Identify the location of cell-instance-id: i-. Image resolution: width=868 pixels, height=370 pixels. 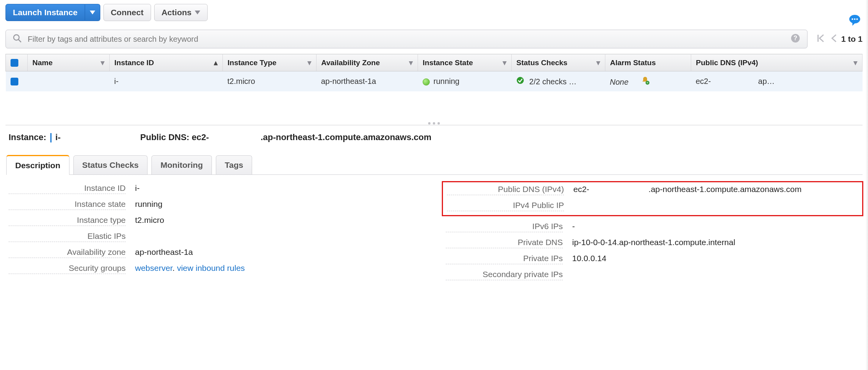
(166, 82).